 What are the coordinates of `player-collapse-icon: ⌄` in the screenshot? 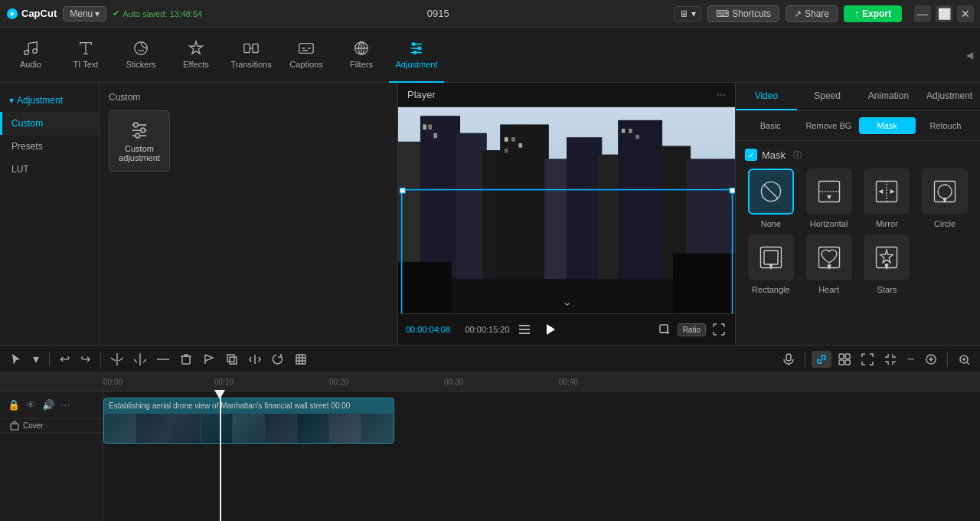 It's located at (567, 302).